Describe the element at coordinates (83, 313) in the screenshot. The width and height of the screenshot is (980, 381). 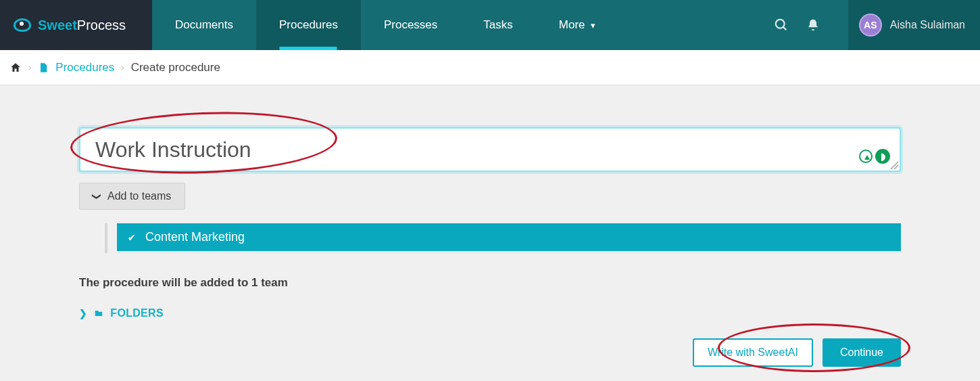
I see `chevron-right-icon: ❯` at that location.